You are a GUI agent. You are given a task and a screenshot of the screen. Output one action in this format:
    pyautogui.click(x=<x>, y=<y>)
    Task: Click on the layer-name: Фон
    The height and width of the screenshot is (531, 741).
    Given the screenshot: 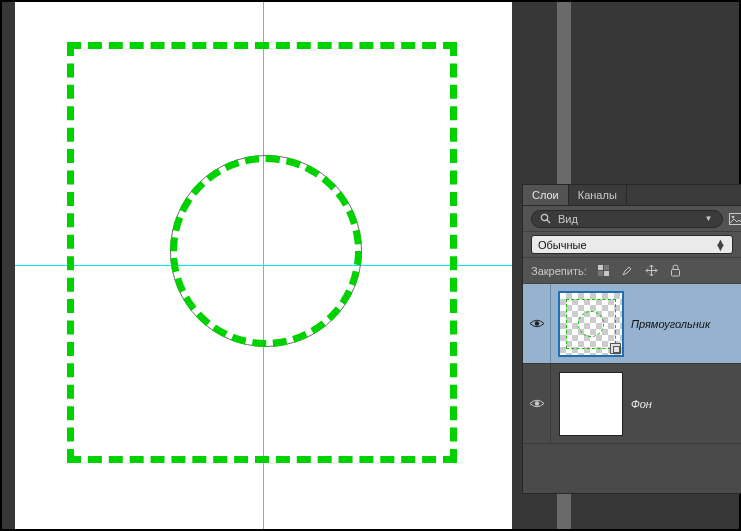 What is the action you would take?
    pyautogui.click(x=642, y=404)
    